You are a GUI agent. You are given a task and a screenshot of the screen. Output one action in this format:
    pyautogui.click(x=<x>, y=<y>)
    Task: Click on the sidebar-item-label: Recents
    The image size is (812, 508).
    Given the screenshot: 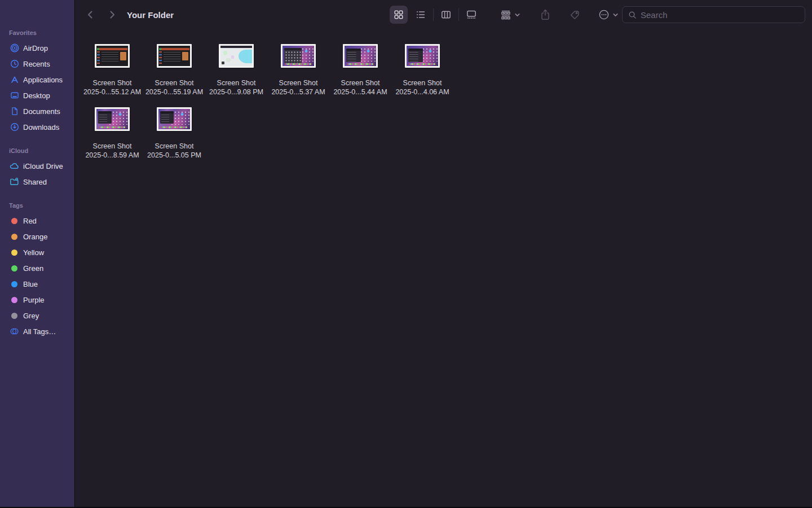 What is the action you would take?
    pyautogui.click(x=37, y=64)
    